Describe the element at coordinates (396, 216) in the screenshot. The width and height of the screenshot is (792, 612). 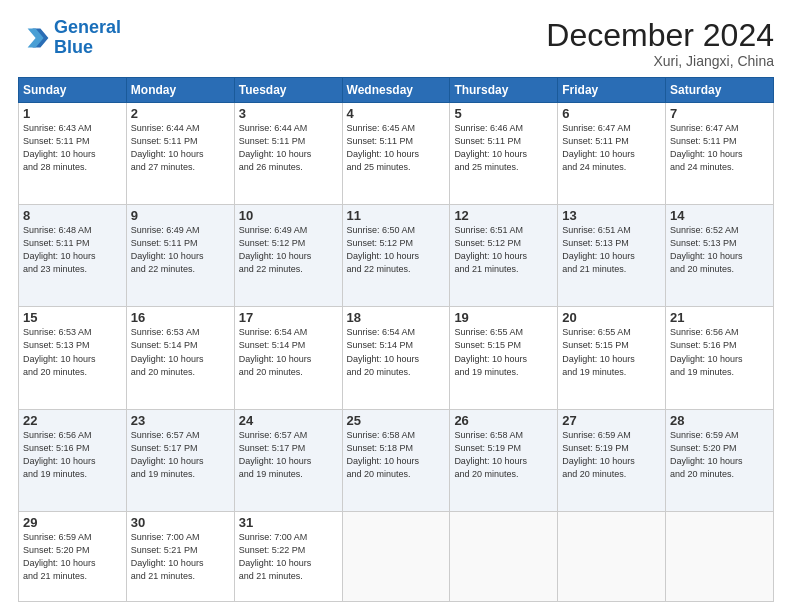
I see `day-number: 11` at that location.